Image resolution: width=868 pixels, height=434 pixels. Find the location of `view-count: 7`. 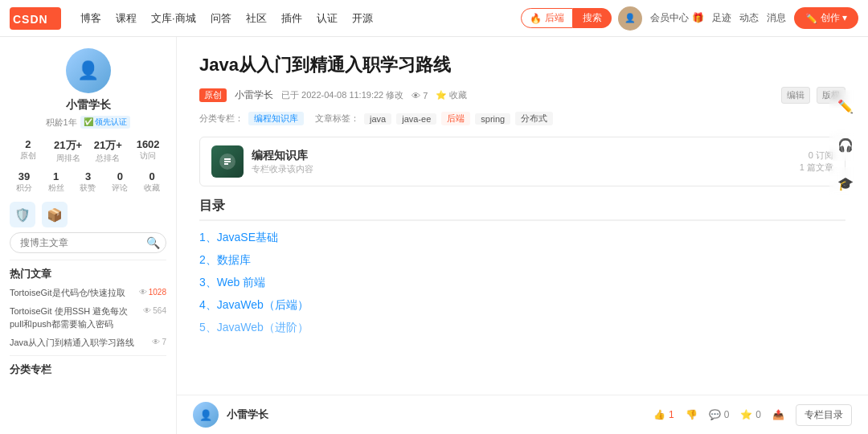

view-count: 7 is located at coordinates (425, 96).